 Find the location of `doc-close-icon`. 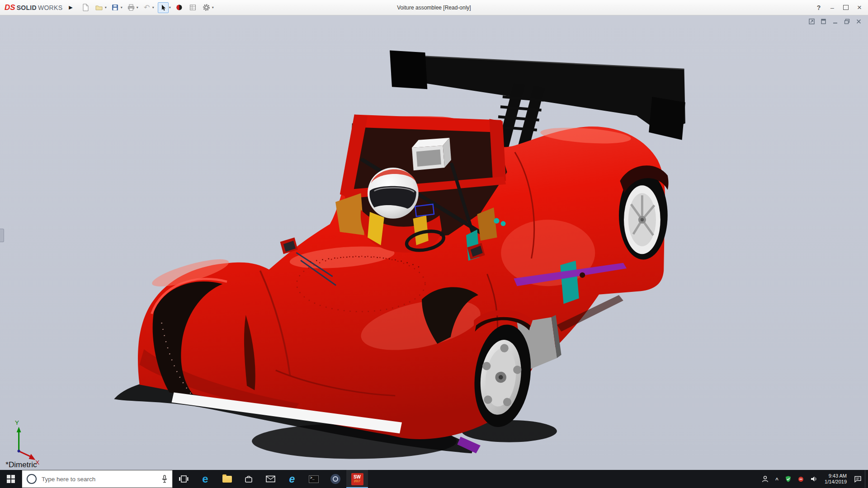

doc-close-icon is located at coordinates (859, 21).